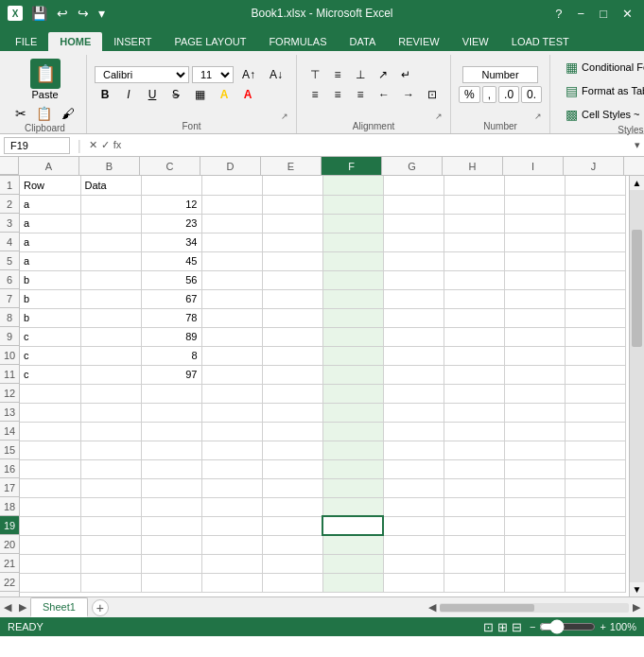  What do you see at coordinates (132, 42) in the screenshot?
I see `tab-insert: INSERT` at bounding box center [132, 42].